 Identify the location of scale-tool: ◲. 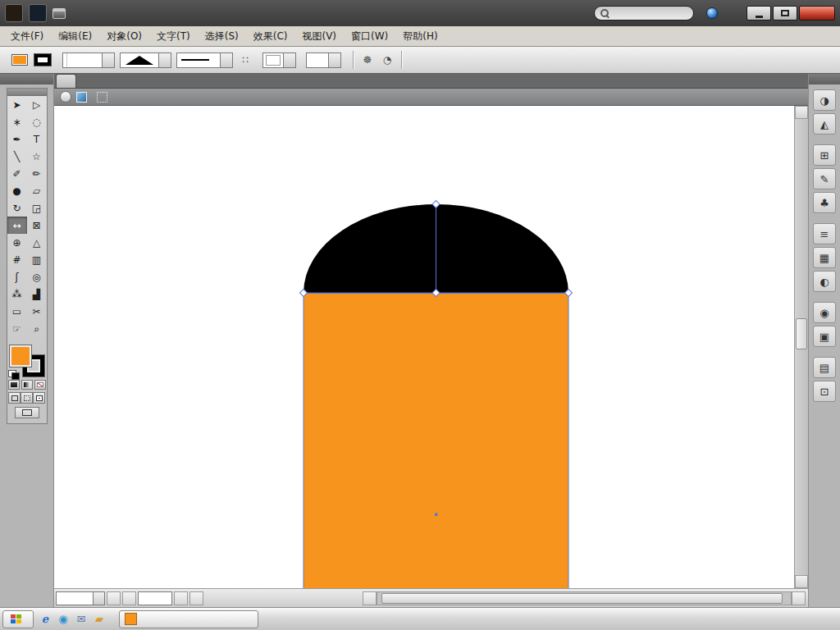
(37, 208).